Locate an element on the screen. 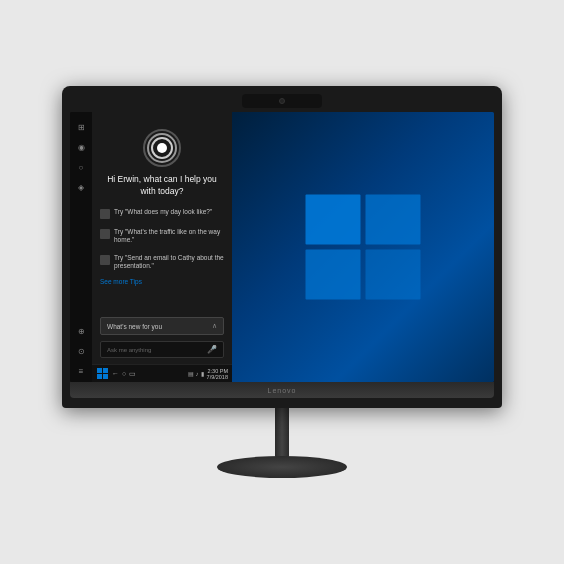 This screenshot has height=564, width=564. cortana-suggestions: Try "What does my day look like?" Try "W… is located at coordinates (162, 260).